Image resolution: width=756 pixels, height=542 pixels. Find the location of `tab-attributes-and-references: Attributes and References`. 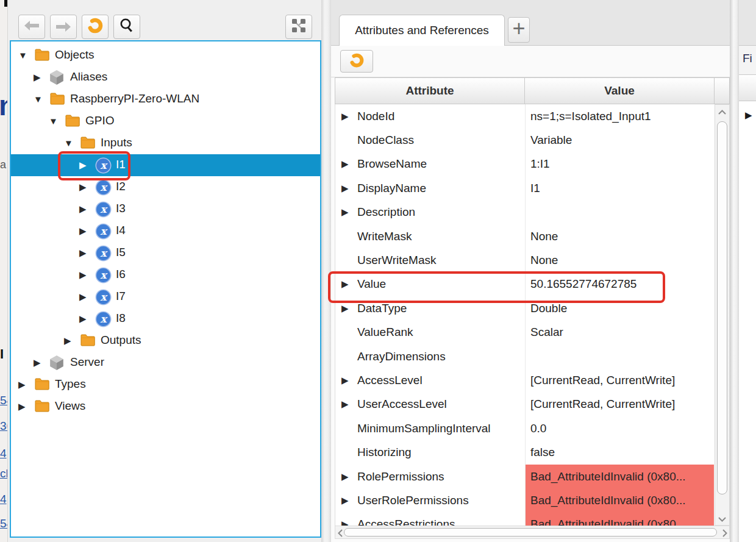

tab-attributes-and-references: Attributes and References is located at coordinates (422, 30).